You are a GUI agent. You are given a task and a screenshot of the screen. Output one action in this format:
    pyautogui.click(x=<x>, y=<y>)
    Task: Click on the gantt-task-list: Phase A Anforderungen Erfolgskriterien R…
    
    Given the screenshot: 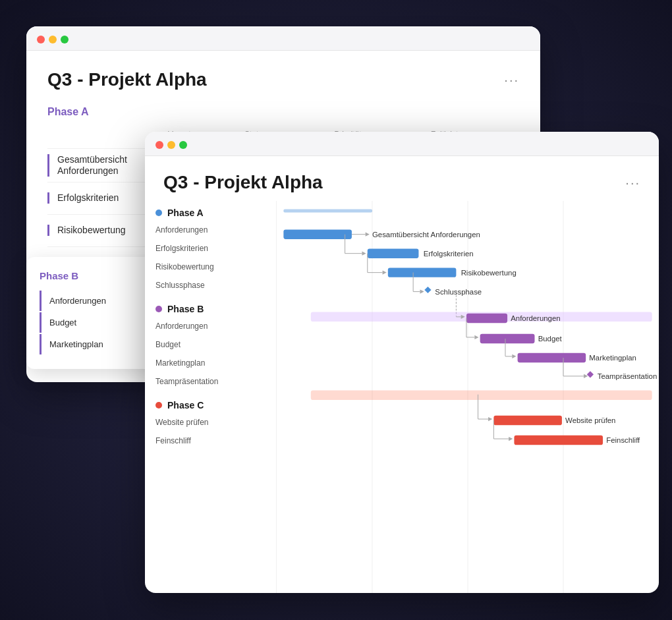 What is the action you would take?
    pyautogui.click(x=211, y=397)
    